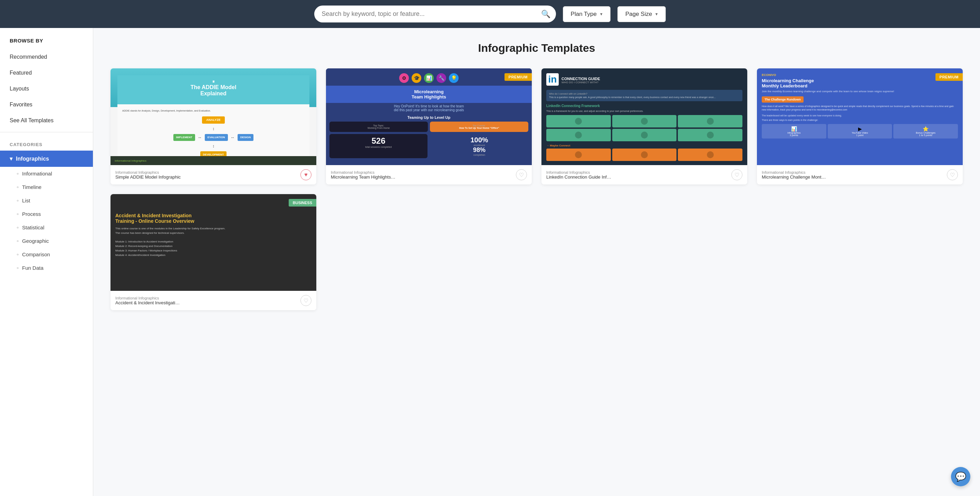  Describe the element at coordinates (46, 200) in the screenshot. I see `sidebar-sub-list: ○ List` at that location.